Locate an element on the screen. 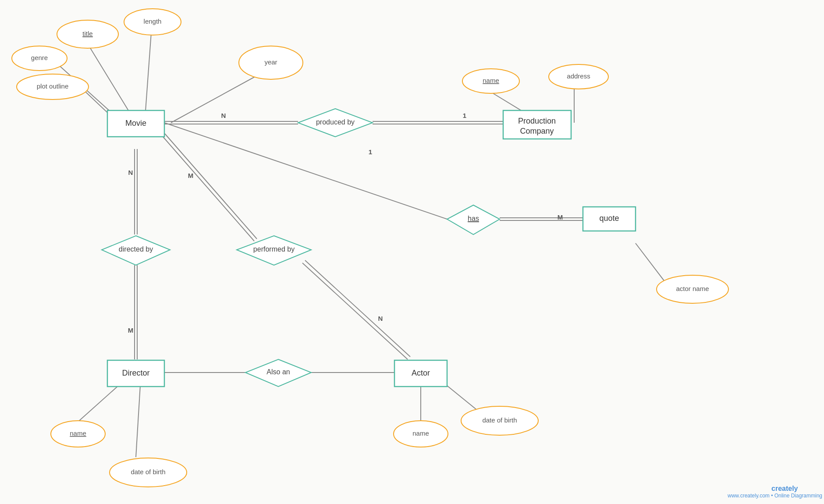 This screenshot has width=824, height=504. performed-by-label: performed by is located at coordinates (274, 249).